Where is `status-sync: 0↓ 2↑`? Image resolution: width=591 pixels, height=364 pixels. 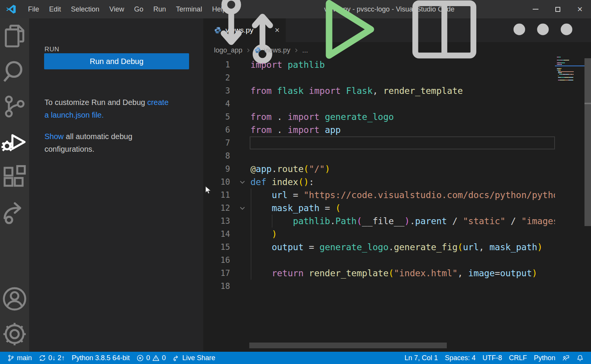 status-sync: 0↓ 2↑ is located at coordinates (52, 358).